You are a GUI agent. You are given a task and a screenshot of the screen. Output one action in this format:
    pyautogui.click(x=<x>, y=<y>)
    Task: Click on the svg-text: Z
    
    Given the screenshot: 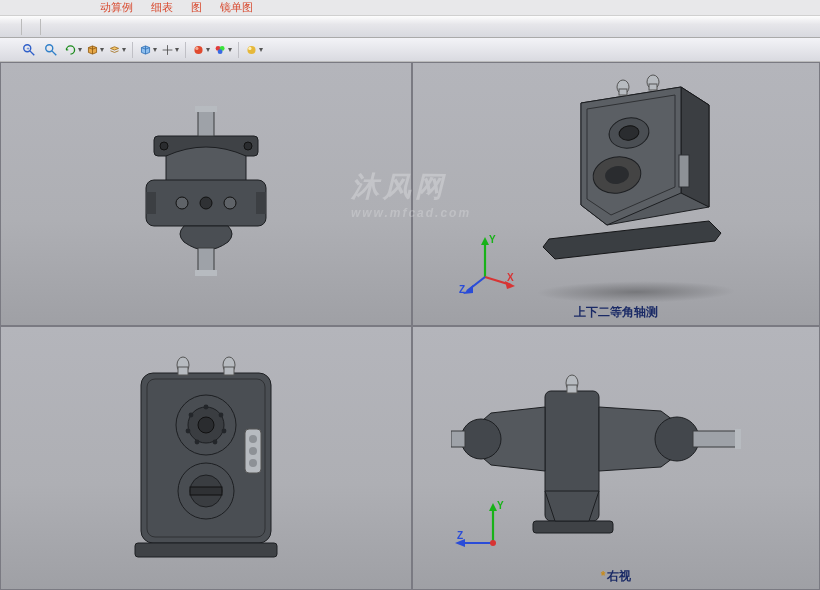 What is the action you would take?
    pyautogui.click(x=462, y=290)
    